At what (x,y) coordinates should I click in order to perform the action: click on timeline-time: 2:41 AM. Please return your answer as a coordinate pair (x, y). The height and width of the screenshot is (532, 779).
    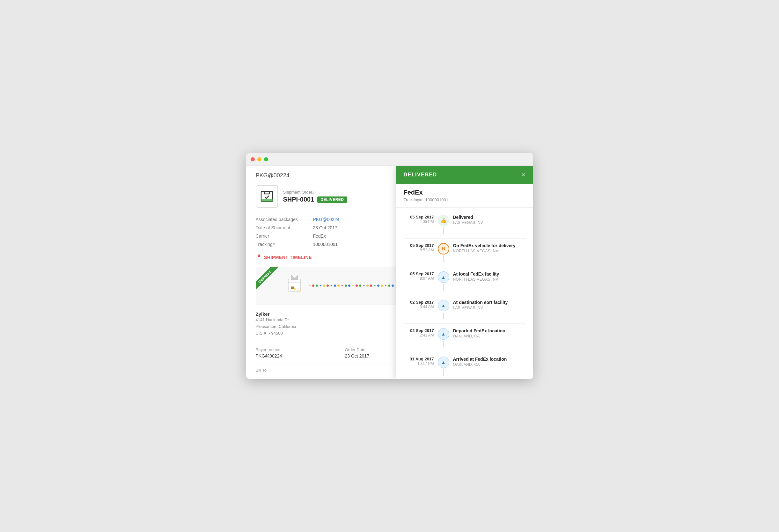
    Looking at the image, I should click on (419, 335).